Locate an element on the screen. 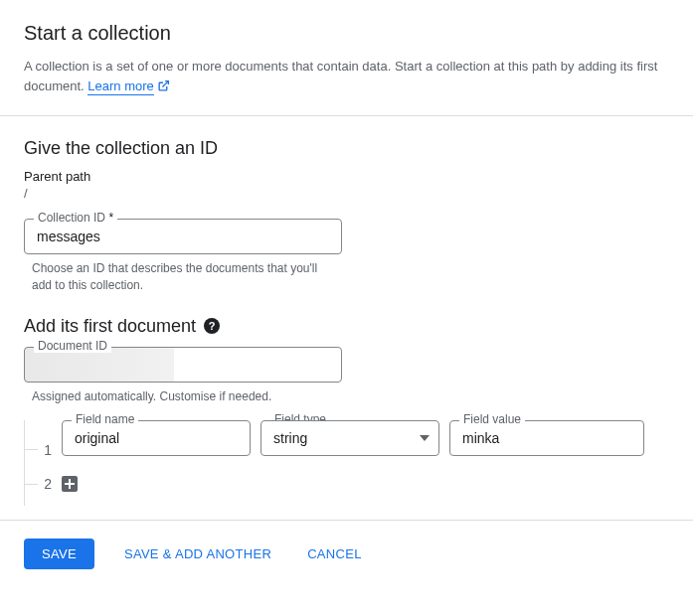 This screenshot has height=616, width=693. plus-icon is located at coordinates (70, 484).